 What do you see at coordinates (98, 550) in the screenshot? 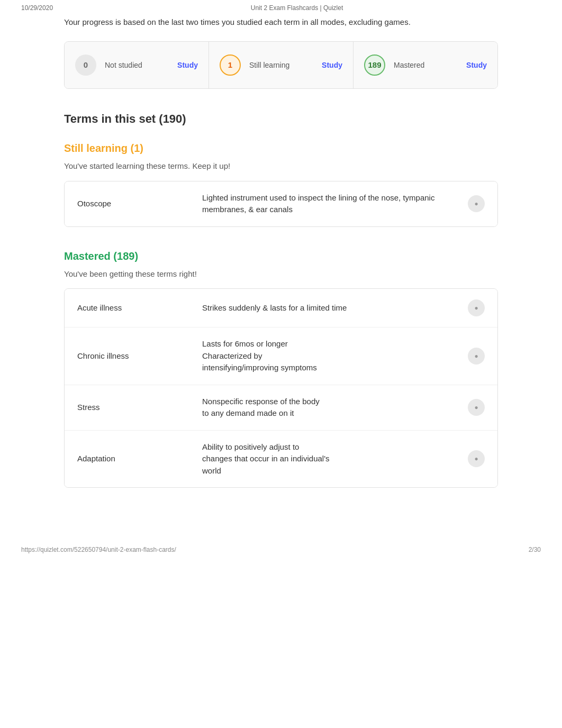
I see `footer-url: https://quizlet.com/522650794/unit-2-exa…` at bounding box center [98, 550].